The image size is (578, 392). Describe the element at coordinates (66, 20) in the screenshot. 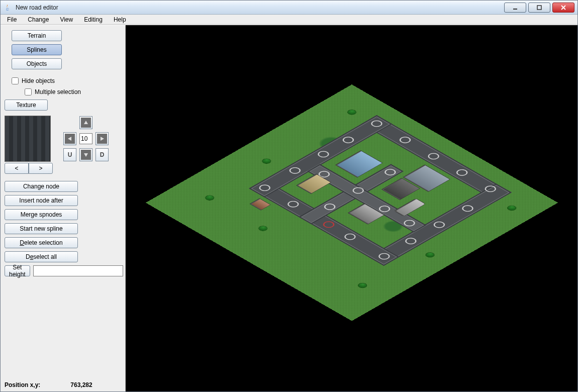

I see `menu-view: View` at that location.